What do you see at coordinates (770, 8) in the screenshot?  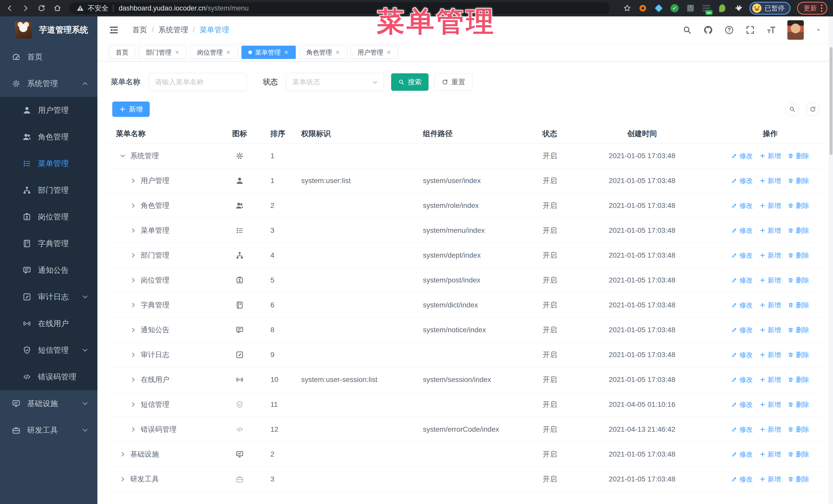 I see `browser-profile-button: 已暂停` at bounding box center [770, 8].